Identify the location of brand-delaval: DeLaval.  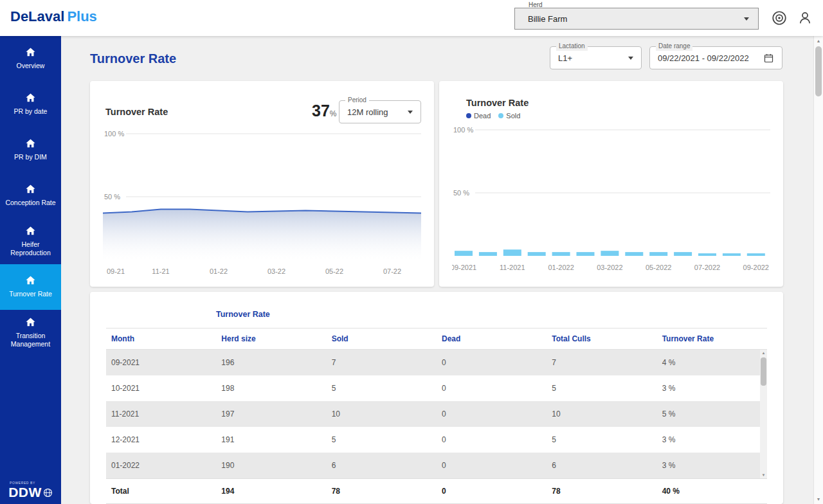
(37, 17).